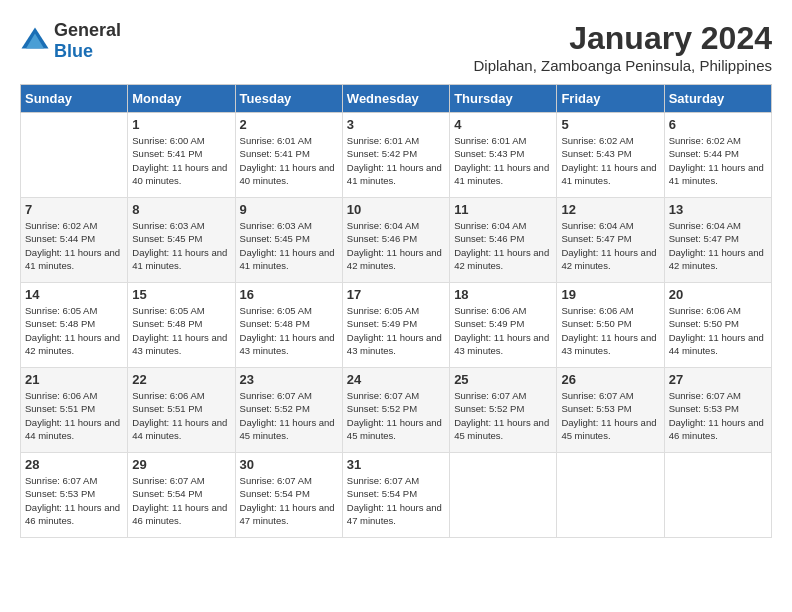 The image size is (792, 612). I want to click on day-number: 1, so click(181, 124).